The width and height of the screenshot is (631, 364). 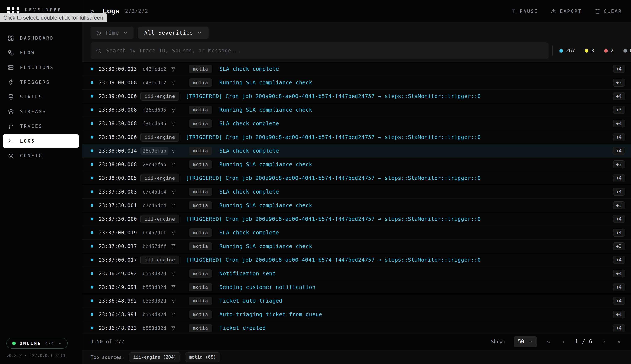 What do you see at coordinates (322, 51) in the screenshot?
I see `search-input` at bounding box center [322, 51].